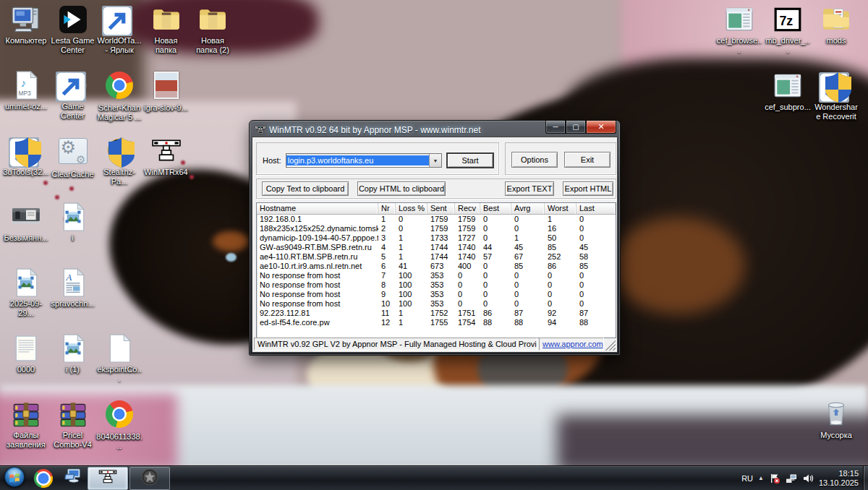 This screenshot has height=490, width=868. What do you see at coordinates (788, 30) in the screenshot?
I see `desktop-icon-mb-driver-: 7zmb_driver_...` at bounding box center [788, 30].